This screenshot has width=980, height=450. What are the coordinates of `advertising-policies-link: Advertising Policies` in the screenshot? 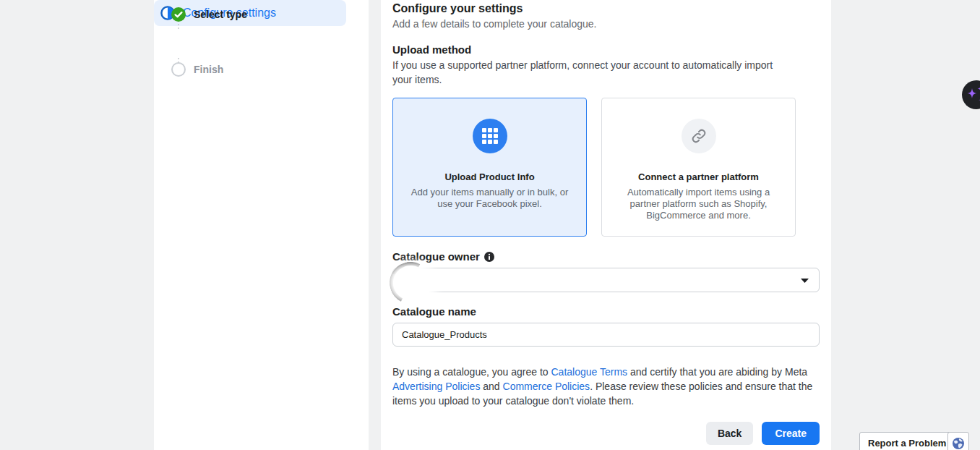 It's located at (437, 386).